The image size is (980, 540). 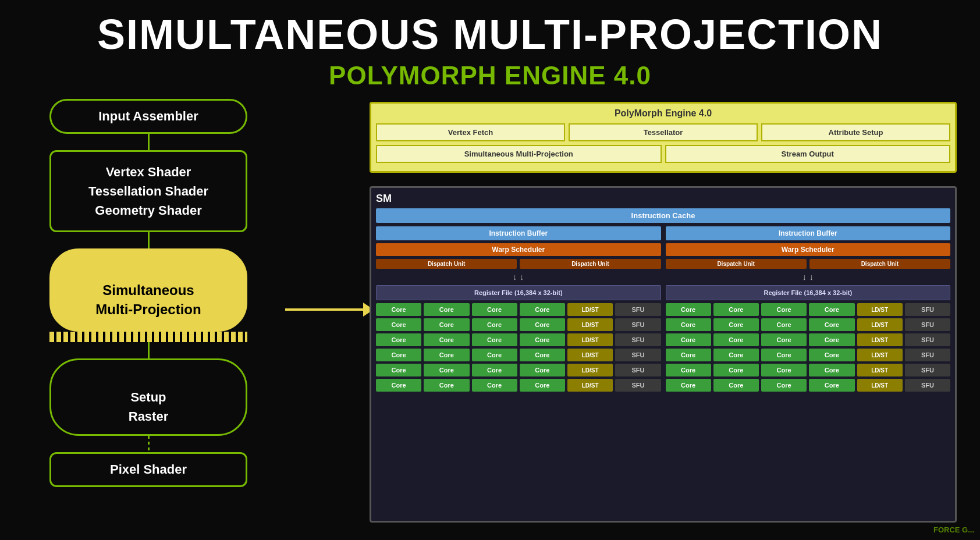 I want to click on dispatch-row-right: Dispatch Unit Dispatch Unit, so click(x=808, y=264).